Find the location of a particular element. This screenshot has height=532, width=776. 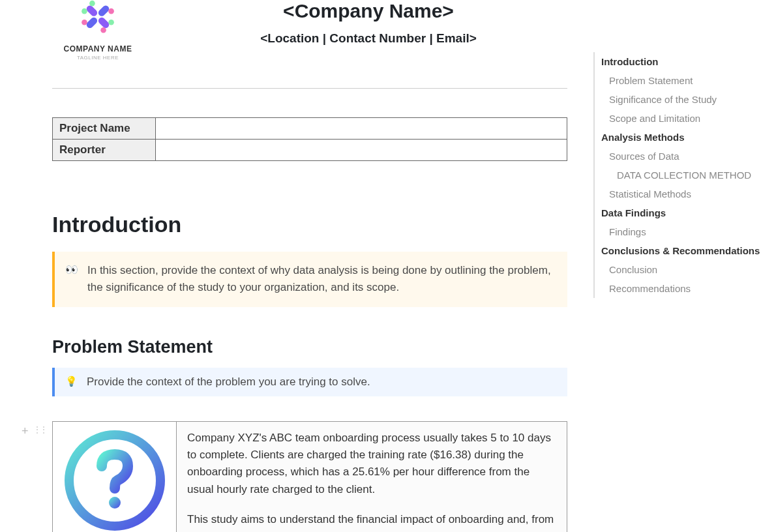

bulb-icon: 💡 is located at coordinates (72, 382).